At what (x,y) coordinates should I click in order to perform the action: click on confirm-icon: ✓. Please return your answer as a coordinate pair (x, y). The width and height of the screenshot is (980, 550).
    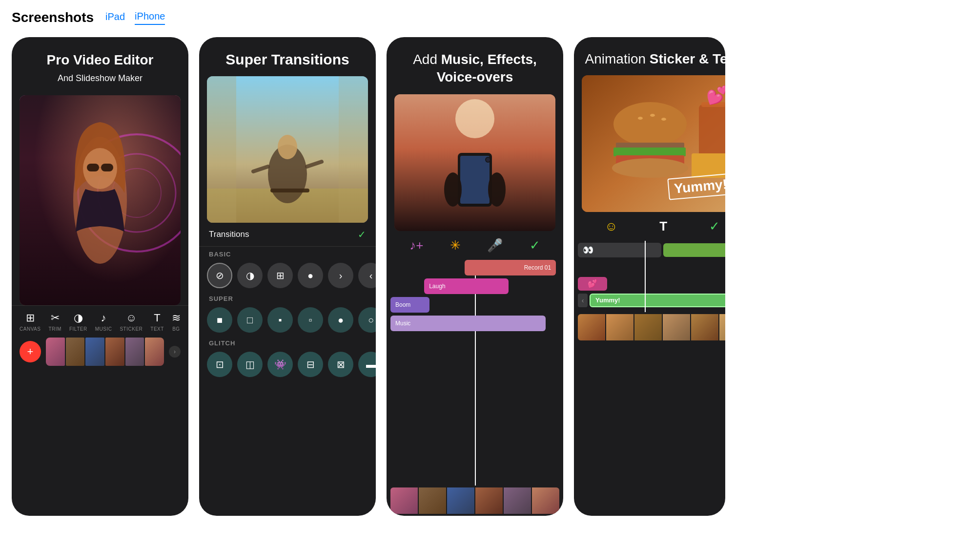
    Looking at the image, I should click on (362, 234).